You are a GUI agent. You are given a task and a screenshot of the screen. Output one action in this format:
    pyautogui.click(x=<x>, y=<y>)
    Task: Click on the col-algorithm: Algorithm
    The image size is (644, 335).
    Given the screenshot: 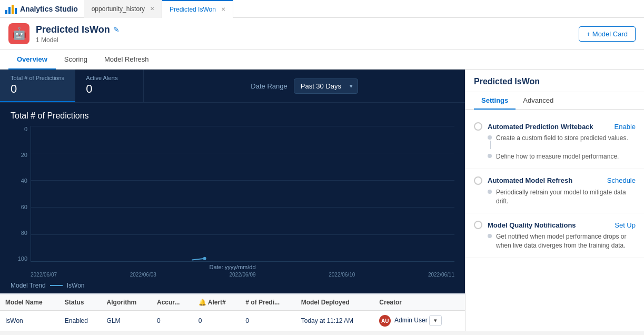 What is the action you would take?
    pyautogui.click(x=126, y=302)
    